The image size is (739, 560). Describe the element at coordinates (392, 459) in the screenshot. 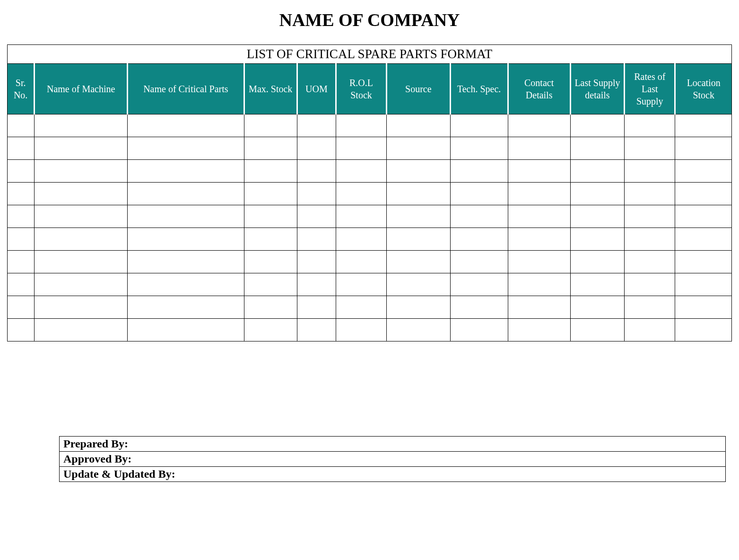

I see `footer-block: Prepared By: Approved By: Update & Updat…` at that location.